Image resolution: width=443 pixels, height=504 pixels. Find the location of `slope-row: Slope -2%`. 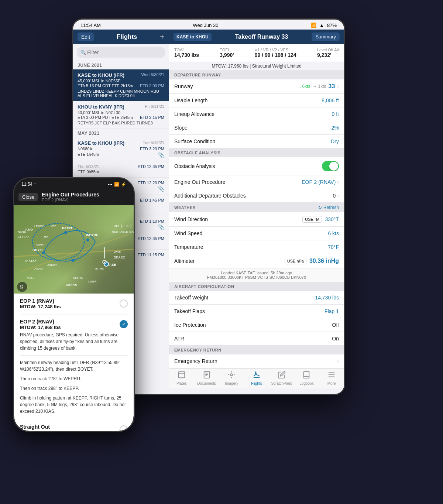

slope-row: Slope -2% is located at coordinates (257, 128).